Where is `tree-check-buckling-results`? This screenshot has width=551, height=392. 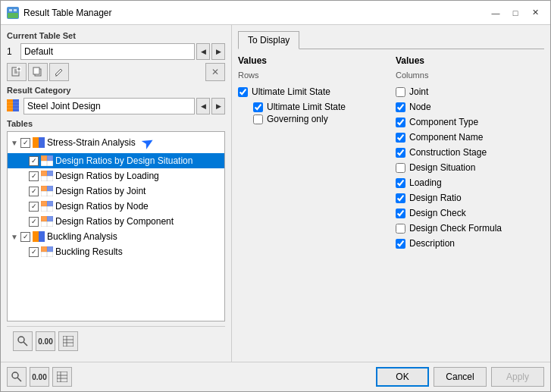 tree-check-buckling-results is located at coordinates (33, 252).